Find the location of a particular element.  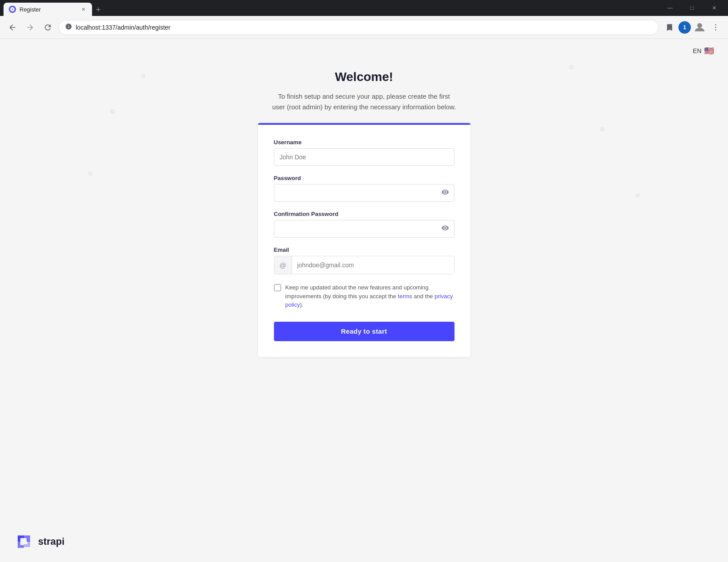

tab-bar: Register ✕ + is located at coordinates (330, 8).